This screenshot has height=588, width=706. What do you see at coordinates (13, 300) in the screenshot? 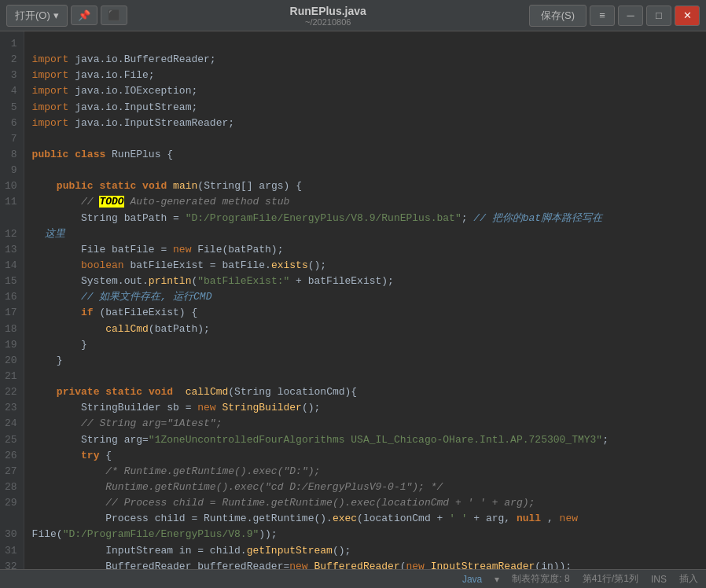
I see `line-numbers: 1 2 3 4 5 6 7 8 9 10 11 12 13 14 15 16 1…` at bounding box center [13, 300].